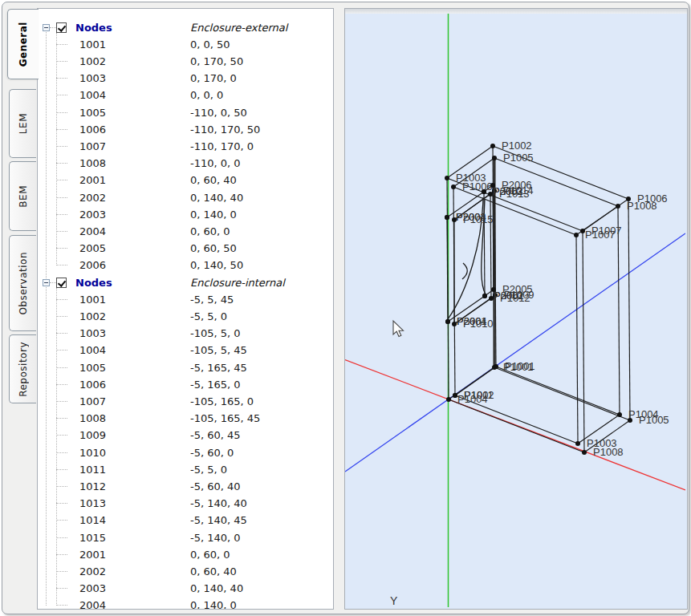  I want to click on node-id: 2002, so click(93, 571).